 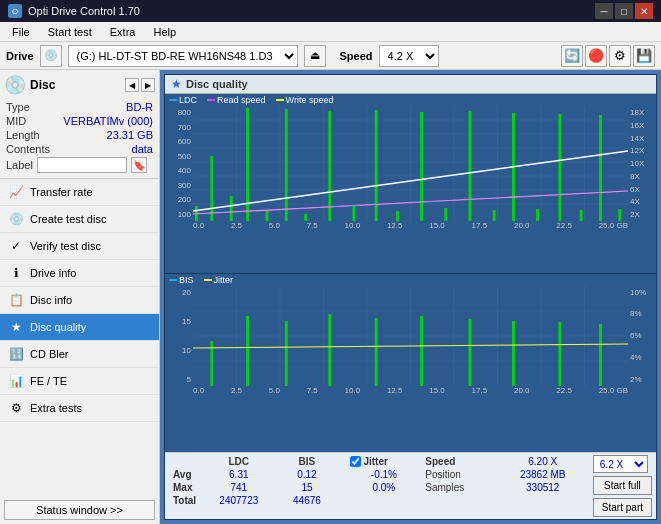 I want to click on type-value: BD-R, so click(x=140, y=107).